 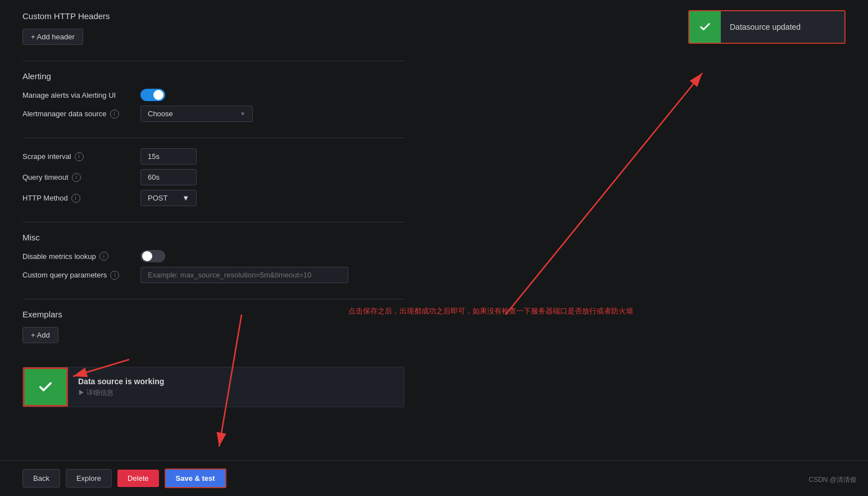 I want to click on toggle-knob, so click(x=158, y=95).